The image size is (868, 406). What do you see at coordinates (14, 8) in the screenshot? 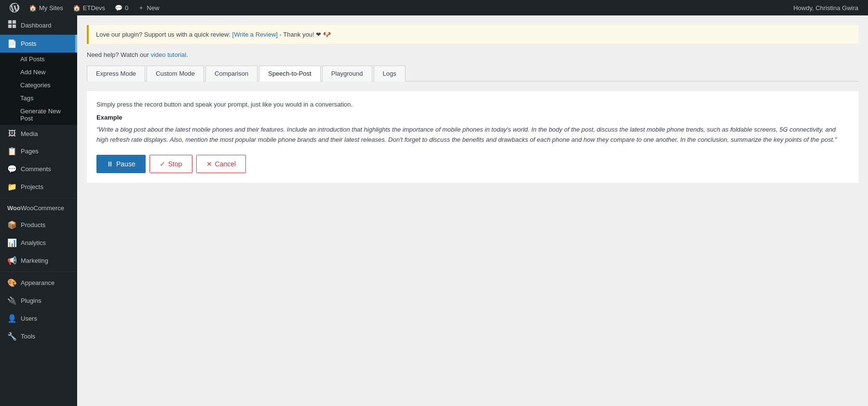
I see `wp-logo-button` at bounding box center [14, 8].